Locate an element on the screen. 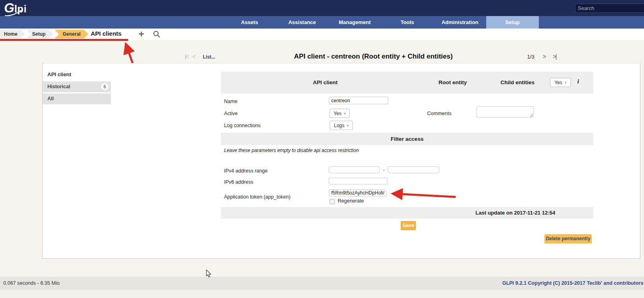  glpi-logo: Glpi is located at coordinates (15, 8).